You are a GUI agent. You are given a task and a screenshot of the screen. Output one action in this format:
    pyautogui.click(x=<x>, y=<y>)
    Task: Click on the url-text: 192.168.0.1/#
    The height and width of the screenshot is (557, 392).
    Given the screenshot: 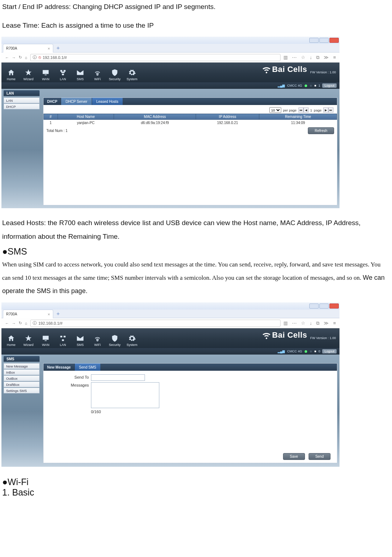 What is the action you would take?
    pyautogui.click(x=55, y=58)
    